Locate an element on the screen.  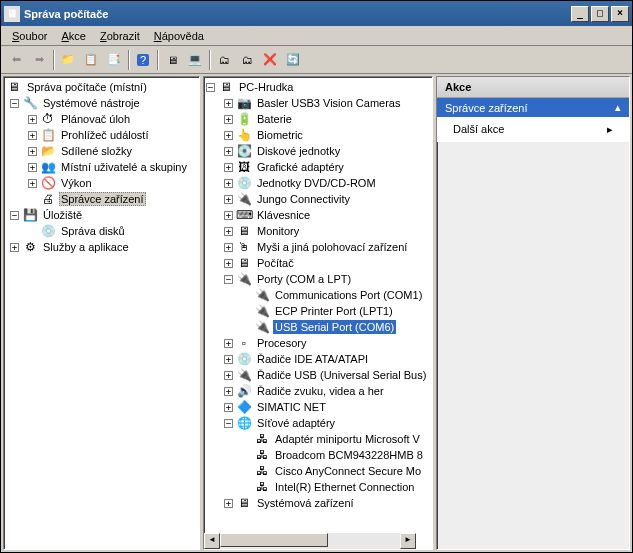
device-cpu: + ▫ Procesory is located at coordinates (318, 343).